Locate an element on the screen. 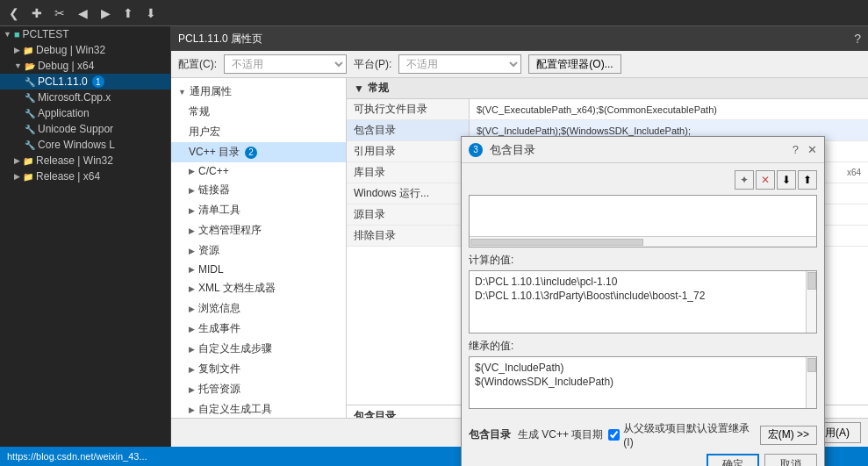  macro-btn: 宏(M) >> is located at coordinates (788, 435).